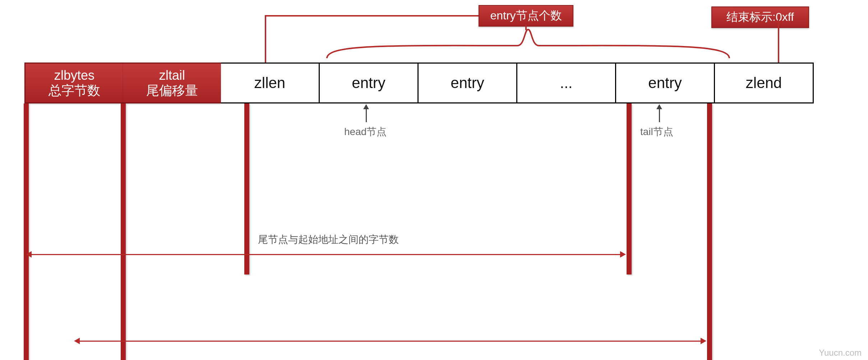 Image resolution: width=868 pixels, height=360 pixels. I want to click on label-entry-count: entry节点个数, so click(526, 16).